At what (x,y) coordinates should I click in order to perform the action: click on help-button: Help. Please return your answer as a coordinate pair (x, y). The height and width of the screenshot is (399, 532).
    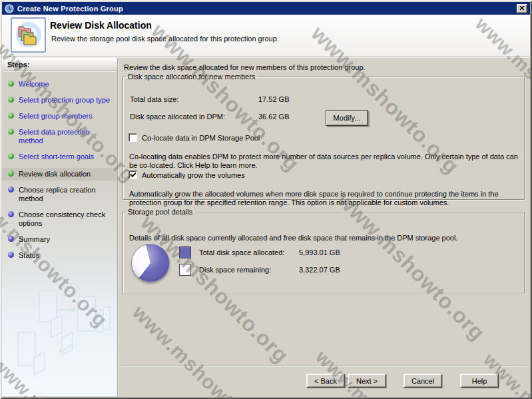
    Looking at the image, I should click on (479, 381).